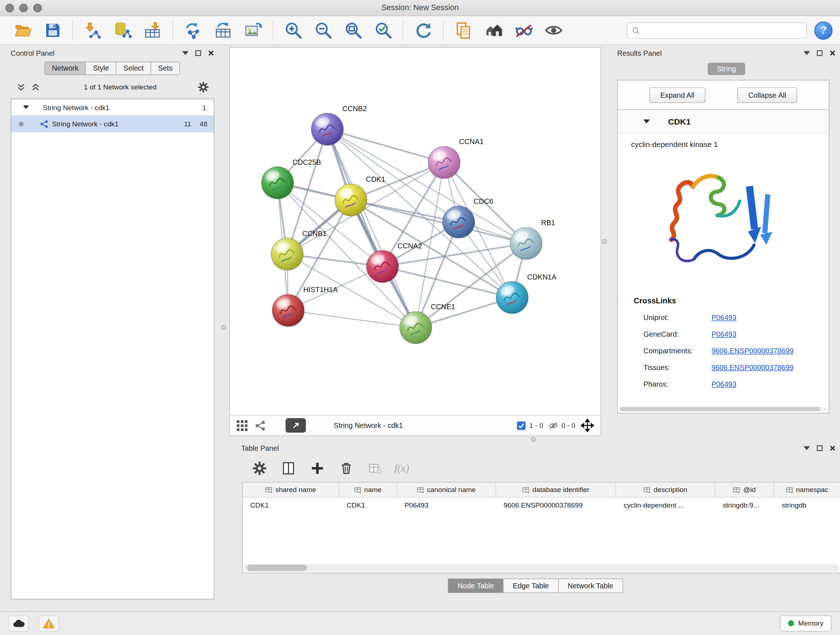 The width and height of the screenshot is (840, 635). What do you see at coordinates (647, 122) in the screenshot?
I see `entry-disclosure-icon` at bounding box center [647, 122].